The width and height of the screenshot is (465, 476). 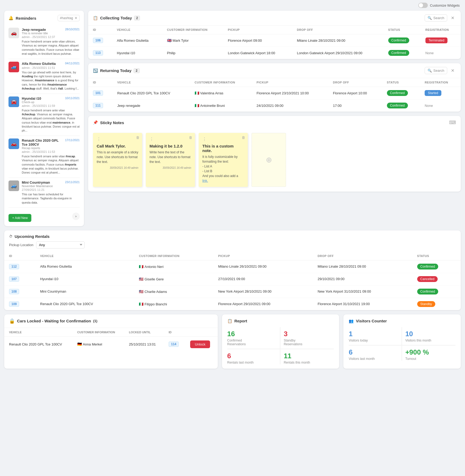 I want to click on table-row: 101 Renault Clio 2020 GPL Tce 100CV 🇮🇹Va…, so click(x=275, y=93).